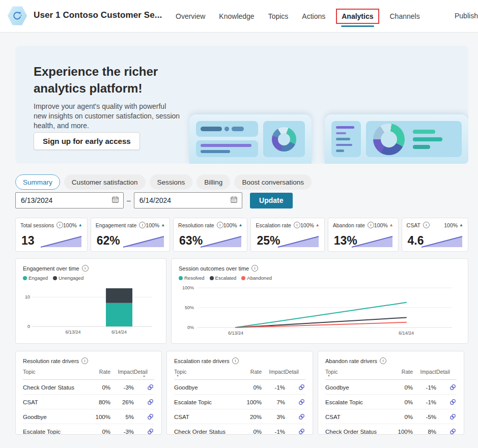  Describe the element at coordinates (163, 182) in the screenshot. I see `report-tabs: SummaryCustomer satisfactionSessionsBill…` at that location.